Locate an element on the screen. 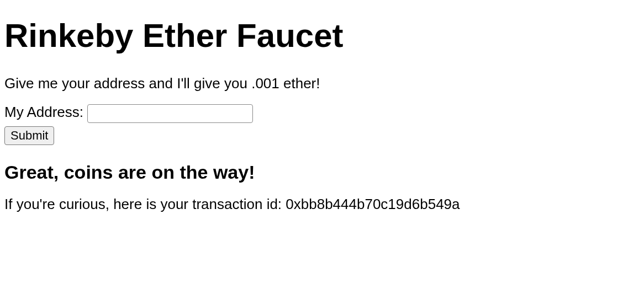  result-heading: Great, coins are on the way! is located at coordinates (322, 172).